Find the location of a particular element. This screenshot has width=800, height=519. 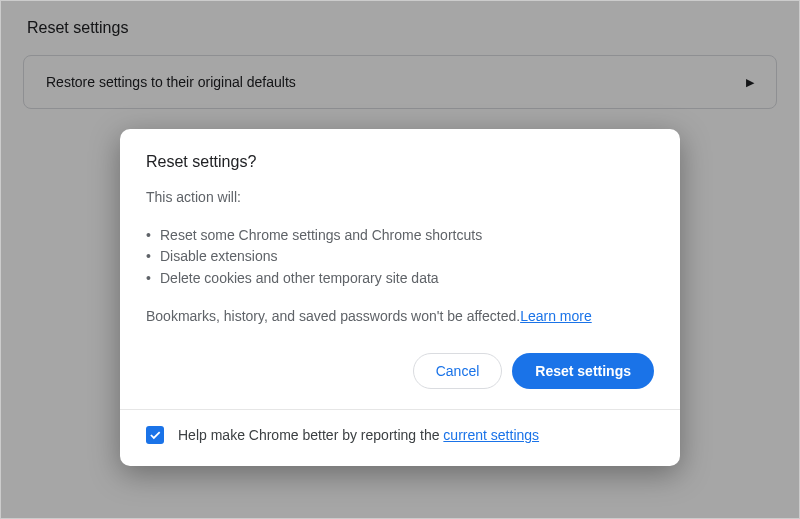

dialog-note-text: Bookmarks, history, and saved passwords … is located at coordinates (333, 316).